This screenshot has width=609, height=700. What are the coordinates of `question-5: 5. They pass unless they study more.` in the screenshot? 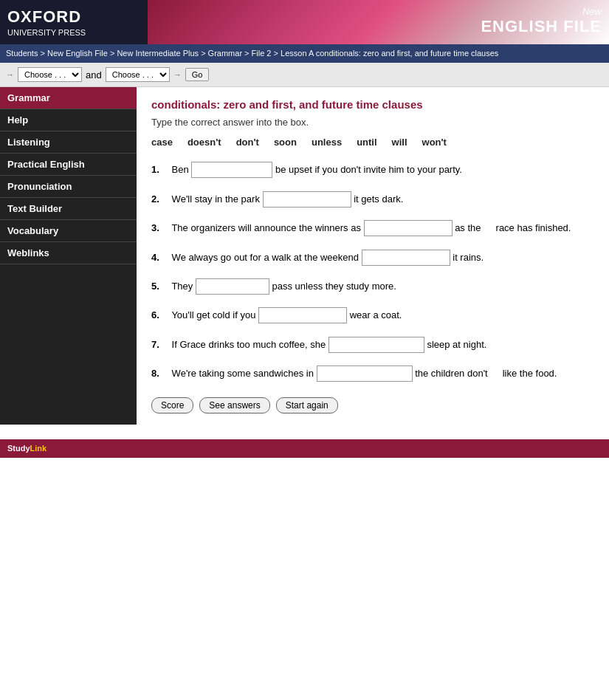 It's located at (373, 286).